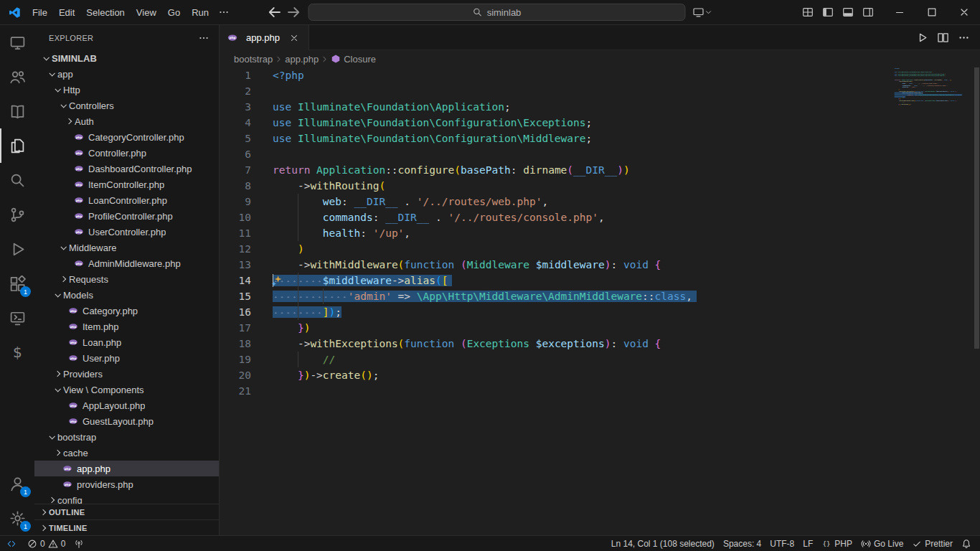 This screenshot has height=551, width=980. I want to click on line-number: 1, so click(242, 75).